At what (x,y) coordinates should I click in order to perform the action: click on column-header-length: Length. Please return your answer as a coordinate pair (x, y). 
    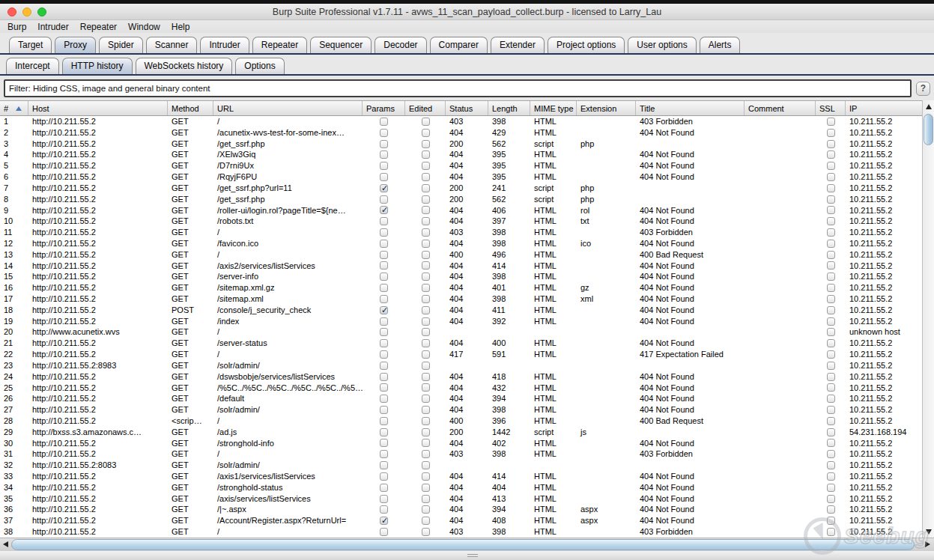
    Looking at the image, I should click on (509, 108).